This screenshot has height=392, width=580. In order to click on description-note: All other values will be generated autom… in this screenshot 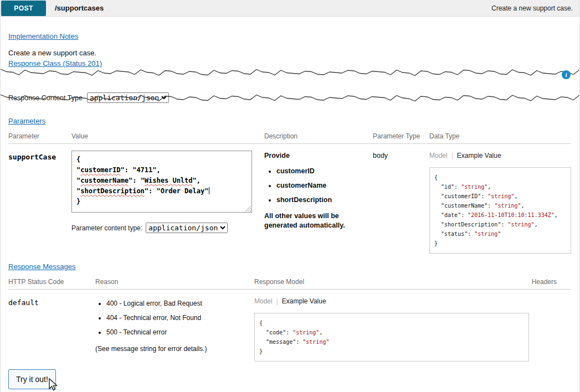, I will do `click(315, 221)`.